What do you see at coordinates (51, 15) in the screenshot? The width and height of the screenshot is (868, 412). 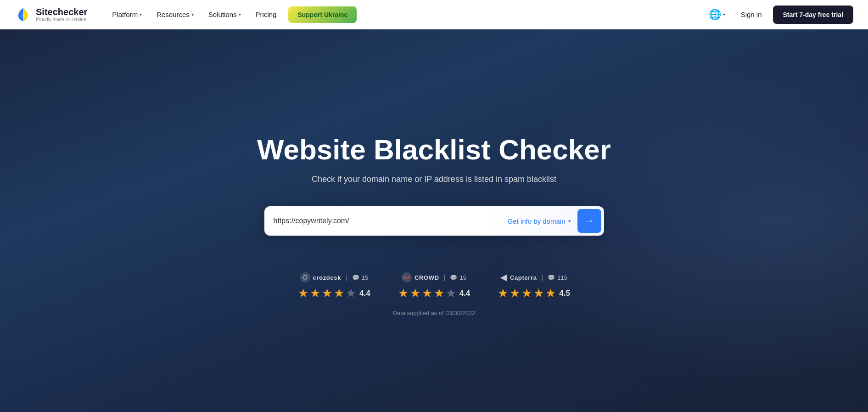 I see `logo-link: Sitechecker Proudly made in Ukraine` at bounding box center [51, 15].